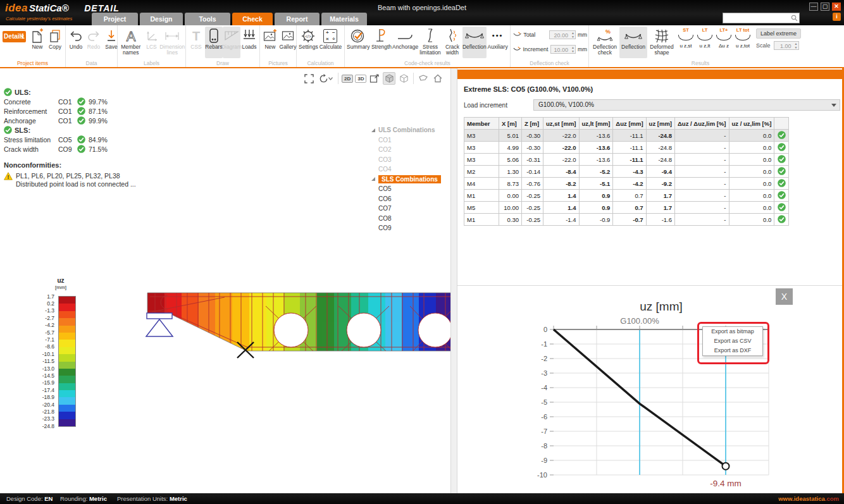 The height and width of the screenshot is (504, 844). What do you see at coordinates (131, 42) in the screenshot?
I see `member-names-button: A Member names` at bounding box center [131, 42].